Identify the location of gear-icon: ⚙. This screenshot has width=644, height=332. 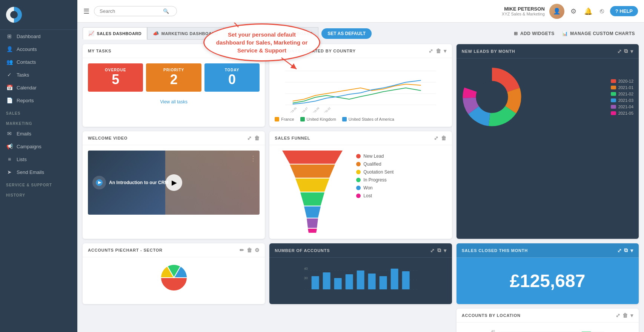
(573, 11).